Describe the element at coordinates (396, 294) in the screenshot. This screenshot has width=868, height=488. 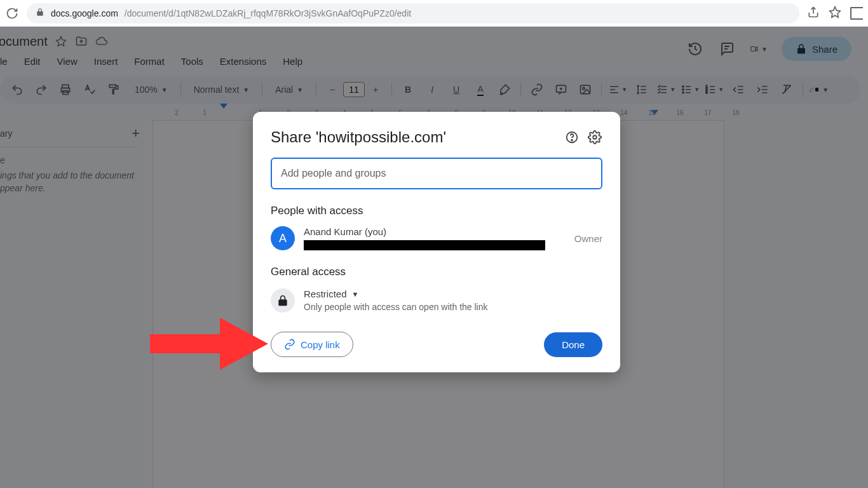
I see `access-mode-select: Restricted ▼` at that location.